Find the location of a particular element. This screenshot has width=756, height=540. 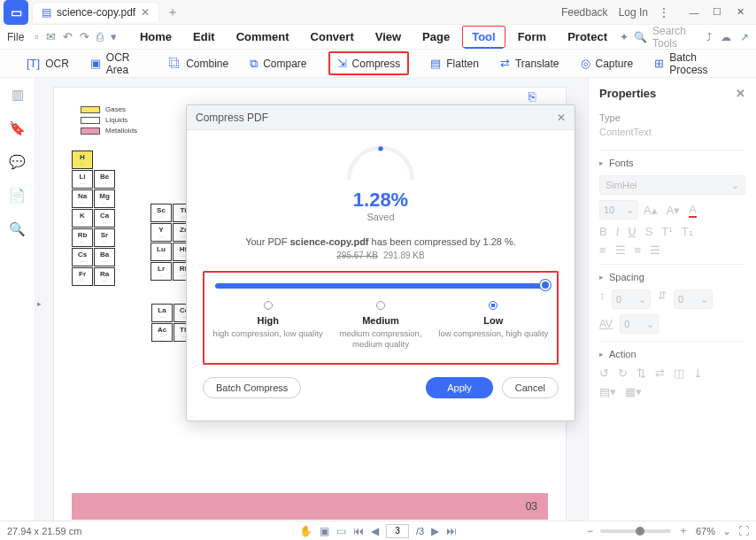

minimize-icon: — is located at coordinates (694, 12).